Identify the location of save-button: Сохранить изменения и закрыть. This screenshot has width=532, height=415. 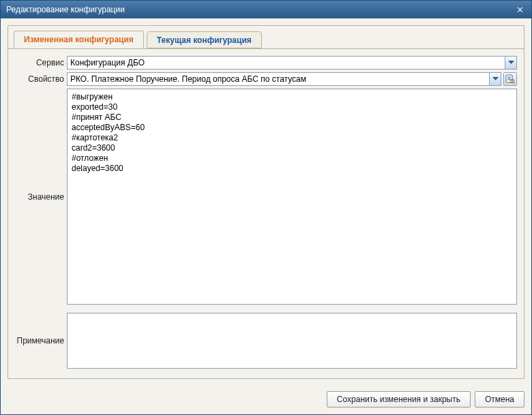
(398, 399).